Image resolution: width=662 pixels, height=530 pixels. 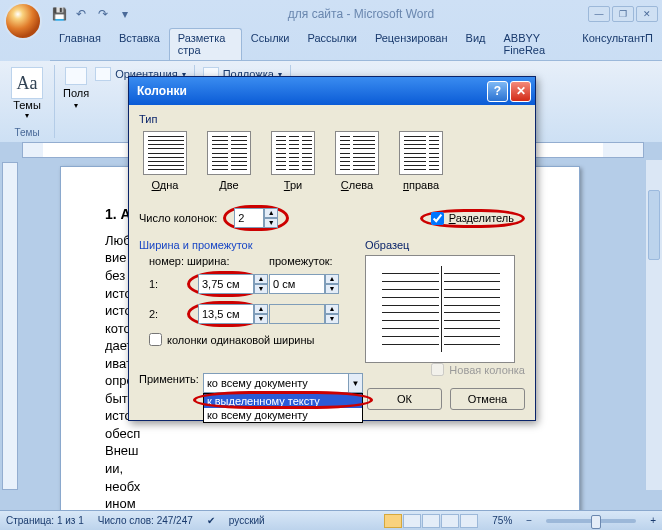 What do you see at coordinates (241, 340) in the screenshot?
I see `equal-width-label: колонки одинаковой ширины` at bounding box center [241, 340].